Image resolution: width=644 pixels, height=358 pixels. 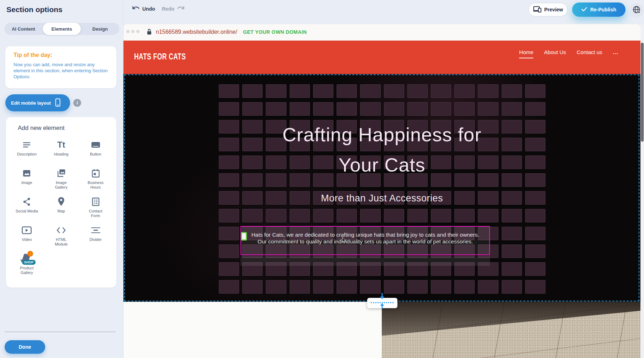 I want to click on selected-description-element: Hats for Cats, we are dedicated to craft…, so click(x=365, y=241).